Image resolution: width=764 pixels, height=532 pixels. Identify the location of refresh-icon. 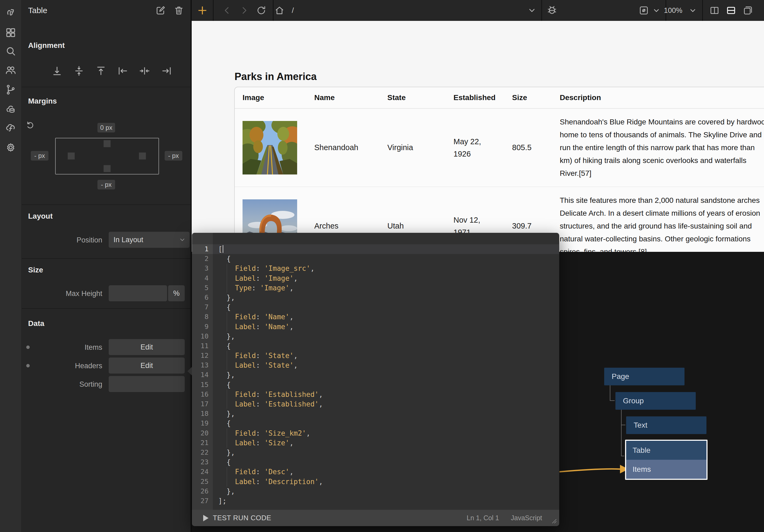
(261, 10).